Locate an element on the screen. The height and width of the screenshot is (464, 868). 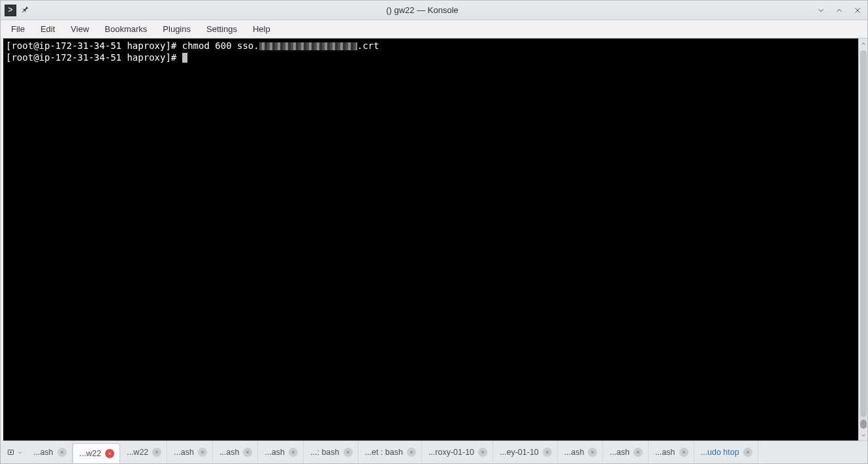
tab-label: ...ey-01-10 is located at coordinates (519, 452).